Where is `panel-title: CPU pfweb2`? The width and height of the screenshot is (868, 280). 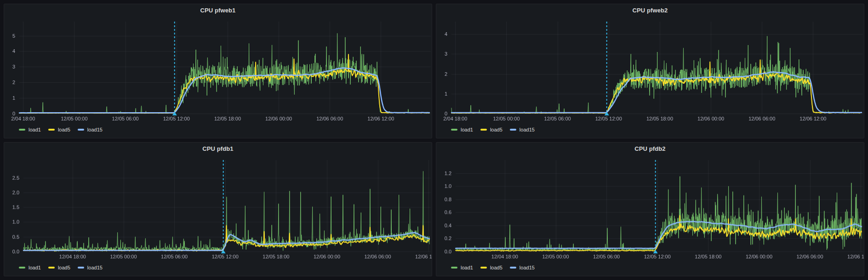
panel-title: CPU pfweb2 is located at coordinates (650, 11).